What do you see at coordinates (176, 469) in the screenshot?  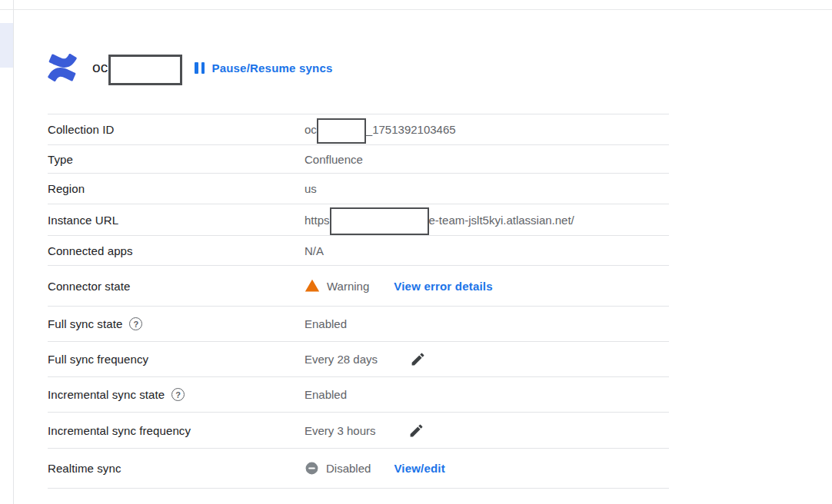 I see `row-label: Realtime sync` at bounding box center [176, 469].